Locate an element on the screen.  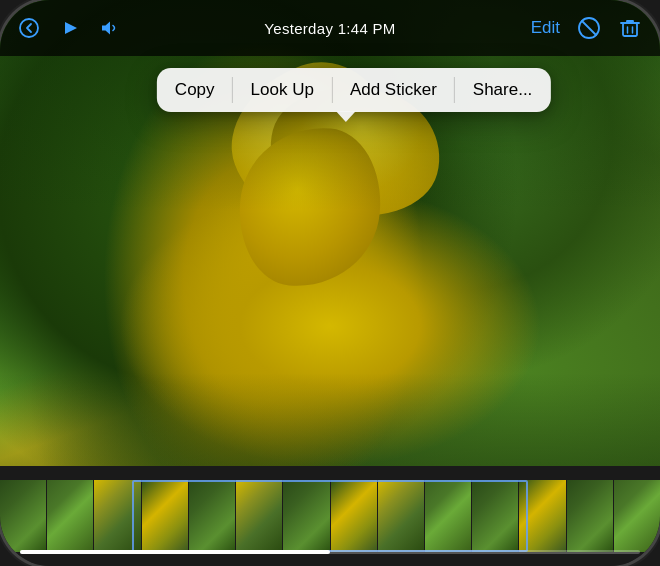
context-menu-add-sticker: Add Sticker is located at coordinates (394, 90).